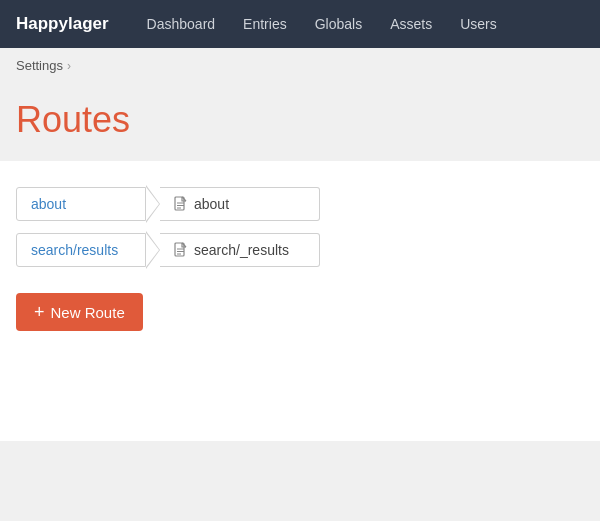  I want to click on route-template-search: search/_results, so click(240, 250).